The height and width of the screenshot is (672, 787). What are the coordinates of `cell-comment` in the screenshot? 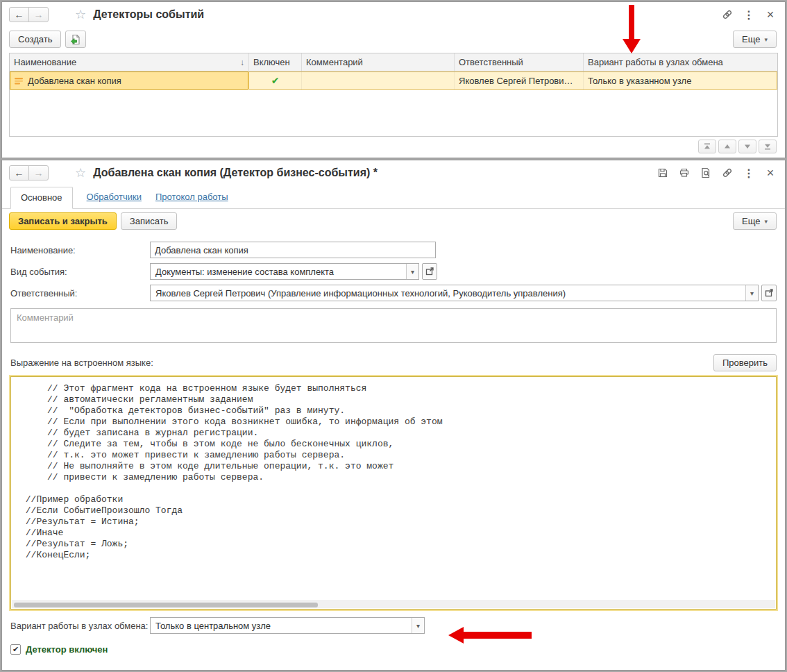 It's located at (378, 81).